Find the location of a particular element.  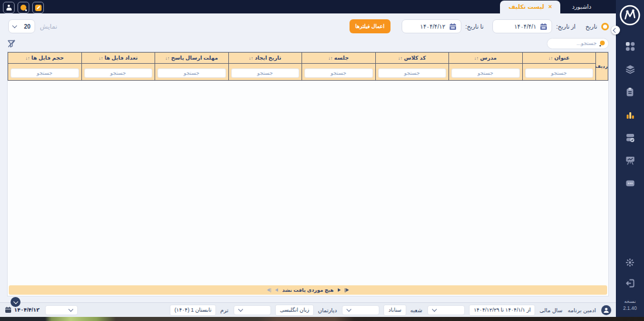

sidebar-menu is located at coordinates (630, 115).